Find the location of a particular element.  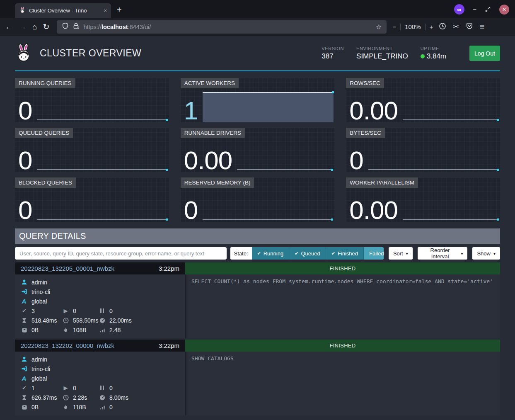

state-button-running: ✔ Running is located at coordinates (271, 253).